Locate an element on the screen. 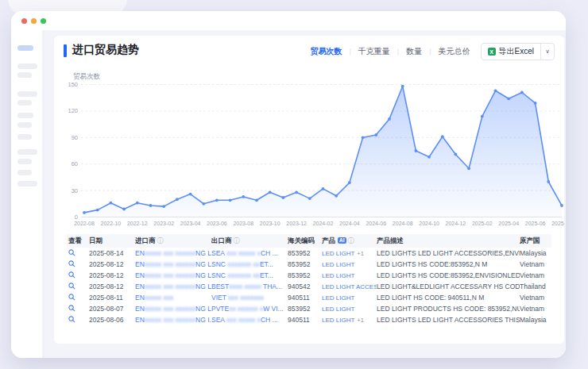 This screenshot has width=588, height=369. cell-description: LED LIGHTS HS CODE:853952,N M is located at coordinates (448, 264).